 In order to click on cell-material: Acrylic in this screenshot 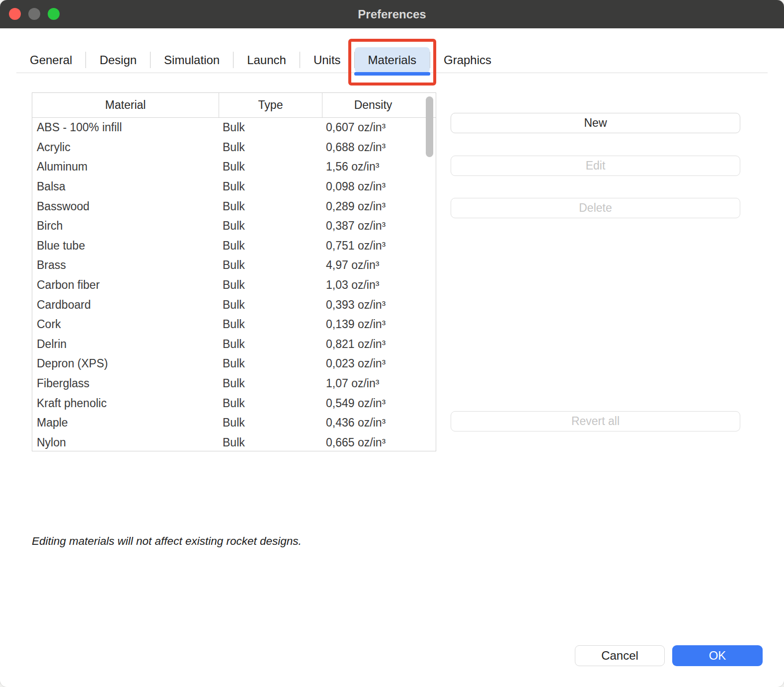, I will do `click(126, 147)`.